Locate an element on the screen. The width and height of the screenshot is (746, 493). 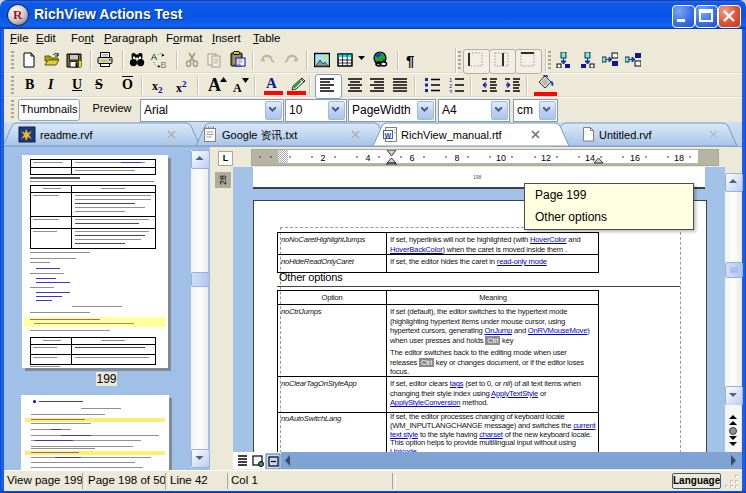
svg-text: 3 is located at coordinates (451, 91).